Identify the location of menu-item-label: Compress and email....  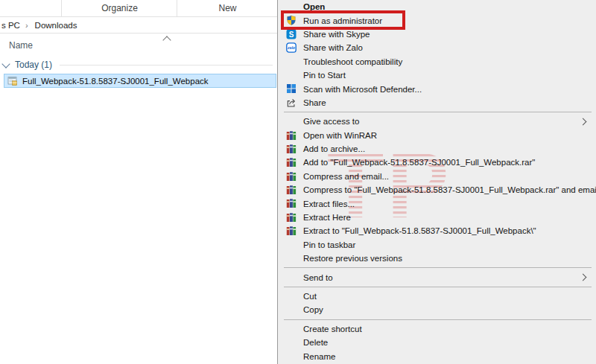
(346, 176).